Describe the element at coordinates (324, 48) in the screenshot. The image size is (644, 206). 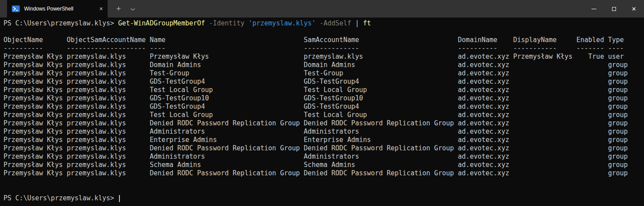
I see `table-underline-row: ---------- -------------------- ---- ---…` at that location.